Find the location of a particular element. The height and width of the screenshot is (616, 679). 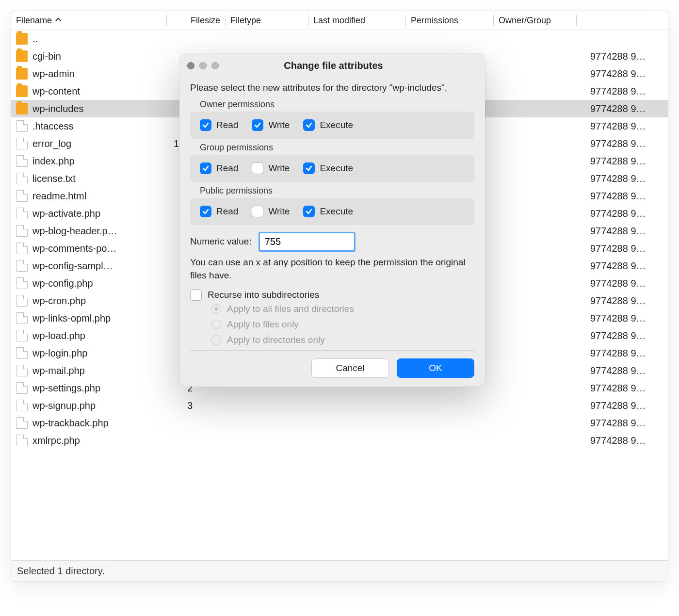

group-read-checkbox: Read is located at coordinates (219, 168).